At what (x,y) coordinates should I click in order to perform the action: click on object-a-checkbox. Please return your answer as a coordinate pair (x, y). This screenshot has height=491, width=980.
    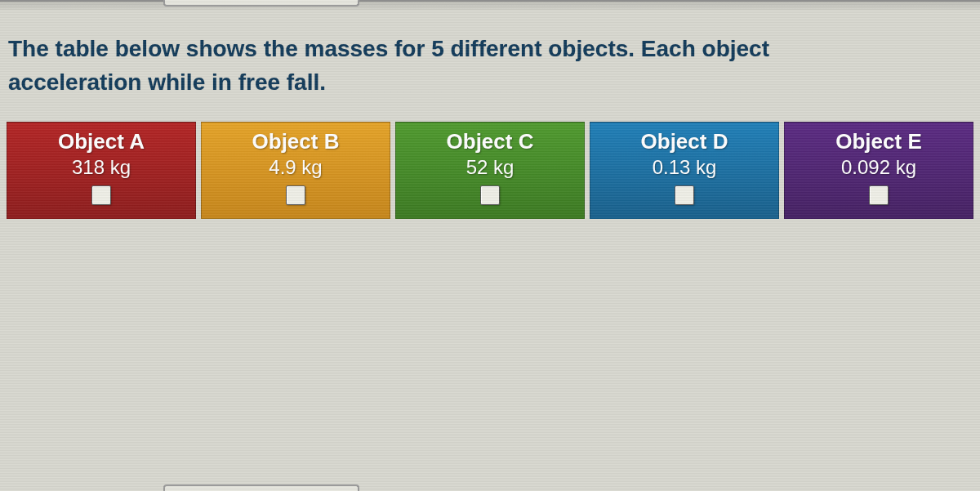
    Looking at the image, I should click on (101, 195).